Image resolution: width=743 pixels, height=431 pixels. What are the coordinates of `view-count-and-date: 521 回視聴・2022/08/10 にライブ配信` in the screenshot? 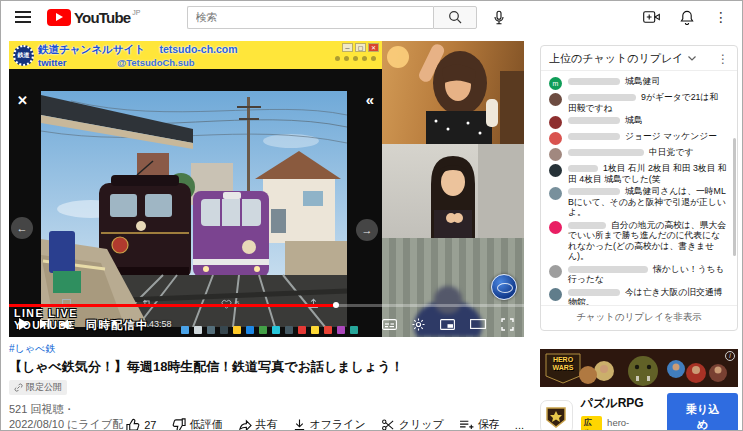 It's located at (68, 416).